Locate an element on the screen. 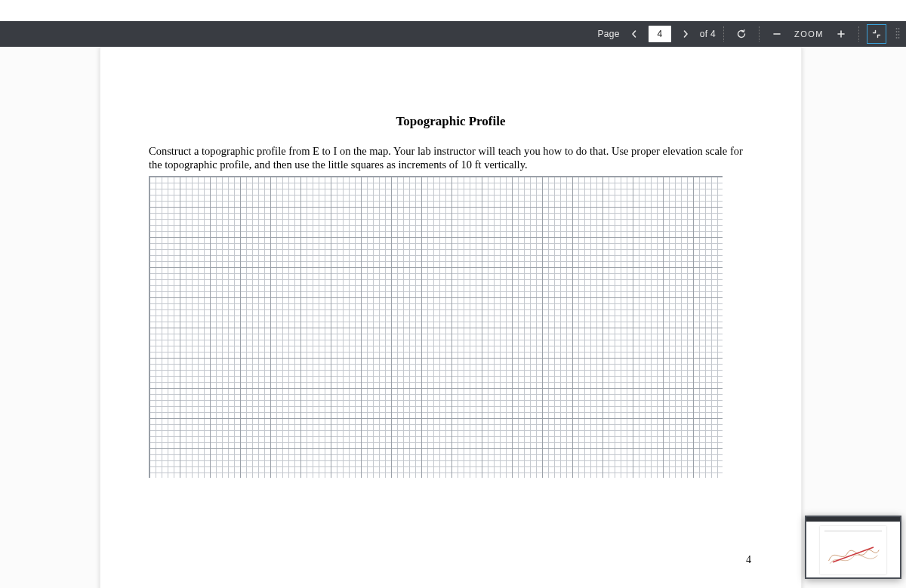 Image resolution: width=906 pixels, height=588 pixels. rotate-button is located at coordinates (741, 34).